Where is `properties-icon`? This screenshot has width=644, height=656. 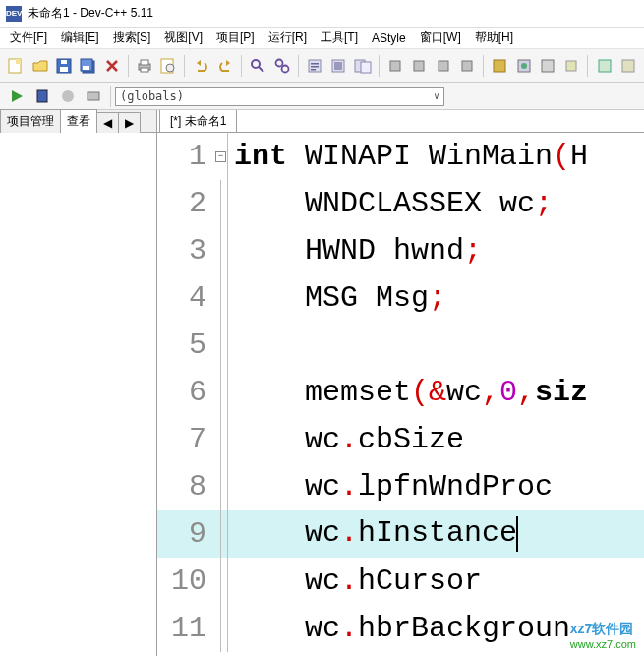 properties-icon is located at coordinates (168, 66).